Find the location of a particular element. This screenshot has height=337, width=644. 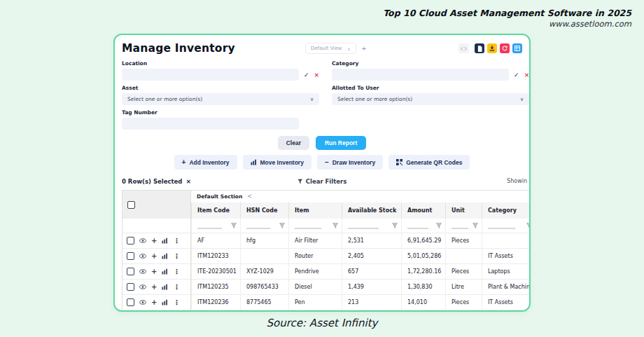

allotted-select-placeholder: Select one or more option(s) is located at coordinates (375, 99).